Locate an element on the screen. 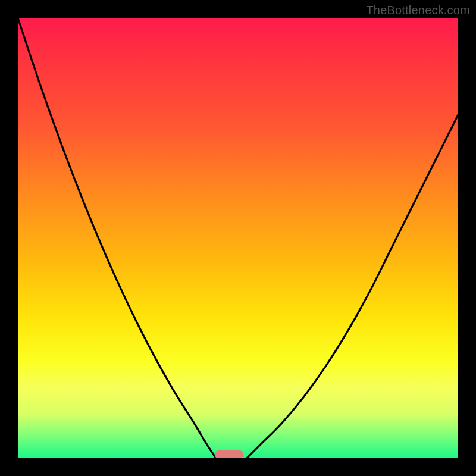  minimum-marker is located at coordinates (229, 455).